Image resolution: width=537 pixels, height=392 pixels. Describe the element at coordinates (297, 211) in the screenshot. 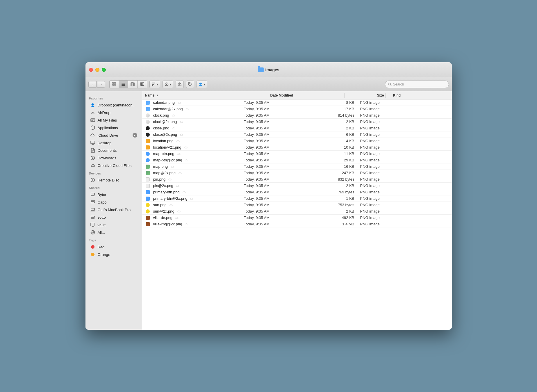

I see `table-row: sun@2x.png Today, 9:35 AM 2 KB PNG image` at that location.